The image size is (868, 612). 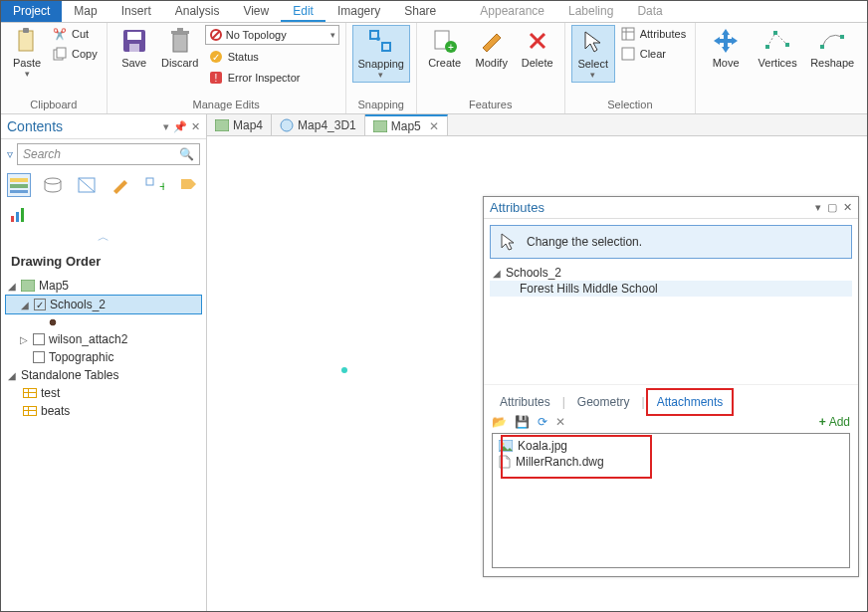 I want to click on copy-button: Copy, so click(x=75, y=54).